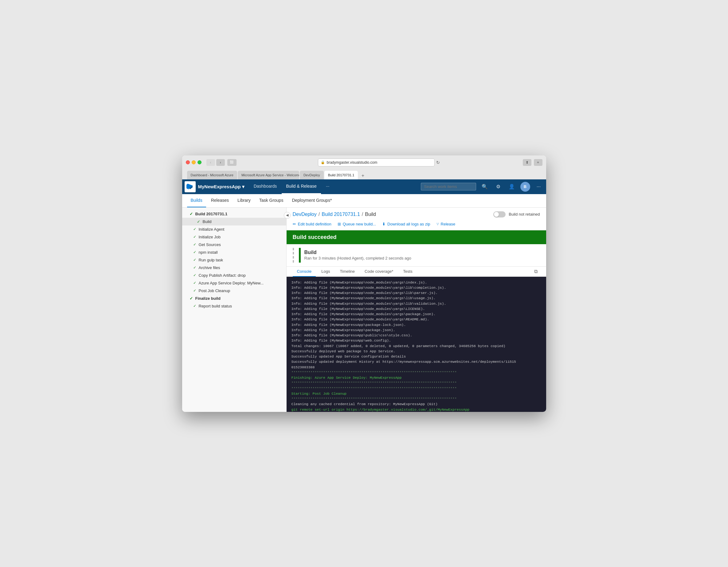 Image resolution: width=728 pixels, height=567 pixels. What do you see at coordinates (287, 215) in the screenshot?
I see `sidebar-collapse-button: ◀` at bounding box center [287, 215].